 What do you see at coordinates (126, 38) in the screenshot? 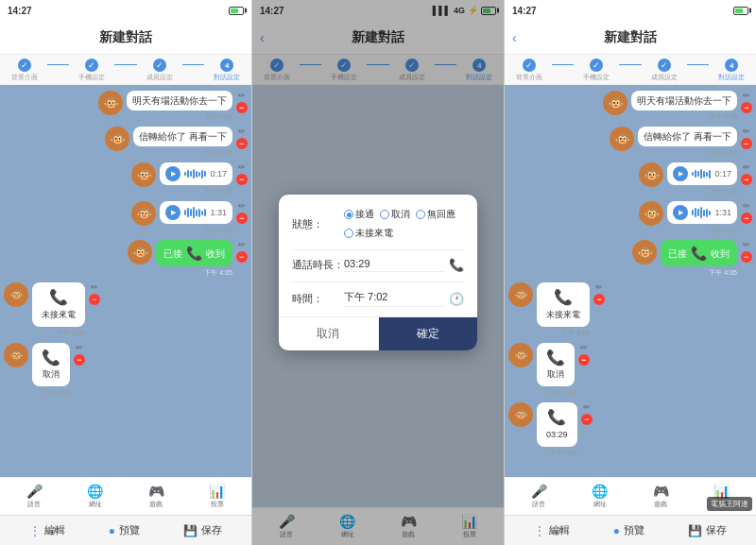
I see `header-title-left: 新建對話` at bounding box center [126, 38].